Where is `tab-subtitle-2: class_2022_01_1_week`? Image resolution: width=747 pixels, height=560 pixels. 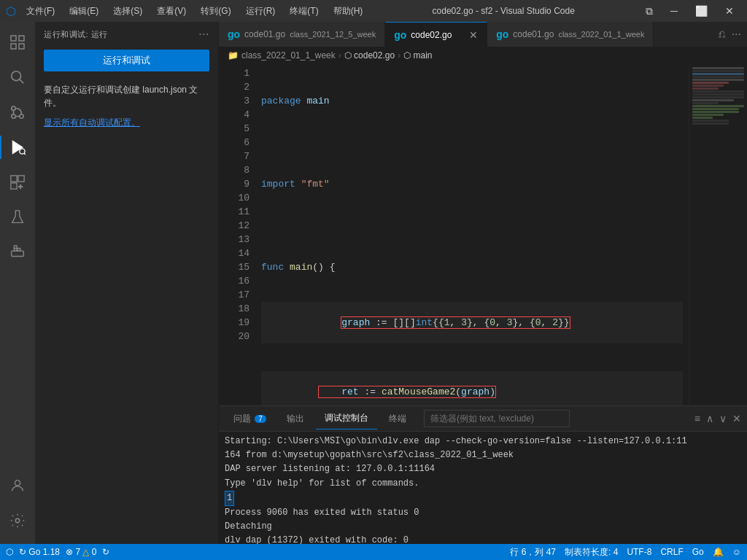 tab-subtitle-2: class_2022_01_1_week is located at coordinates (601, 34).